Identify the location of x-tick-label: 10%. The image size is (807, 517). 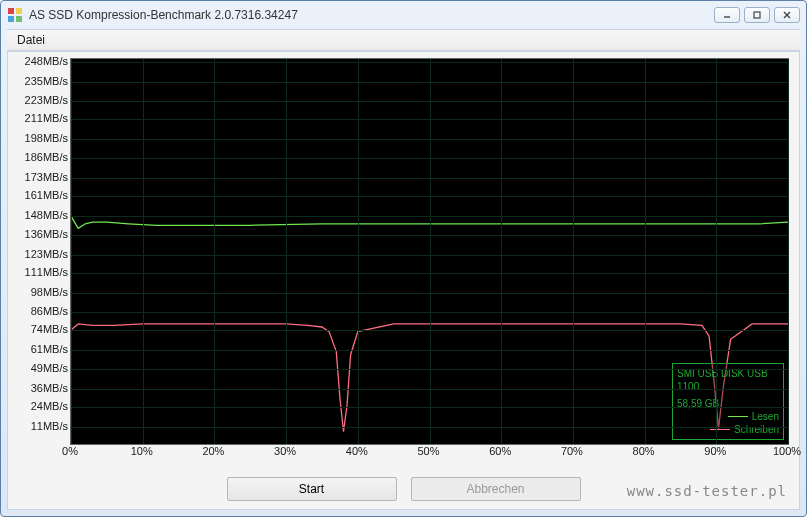
(142, 451).